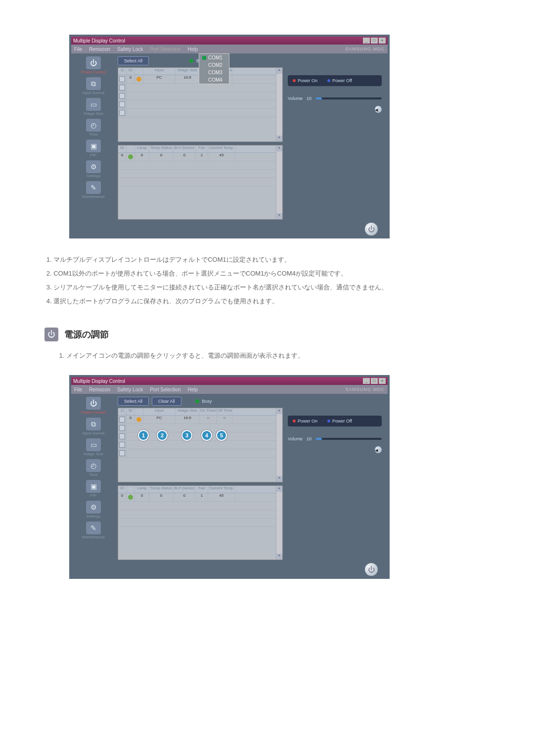  Describe the element at coordinates (204, 58) in the screenshot. I see `check-icon` at that location.